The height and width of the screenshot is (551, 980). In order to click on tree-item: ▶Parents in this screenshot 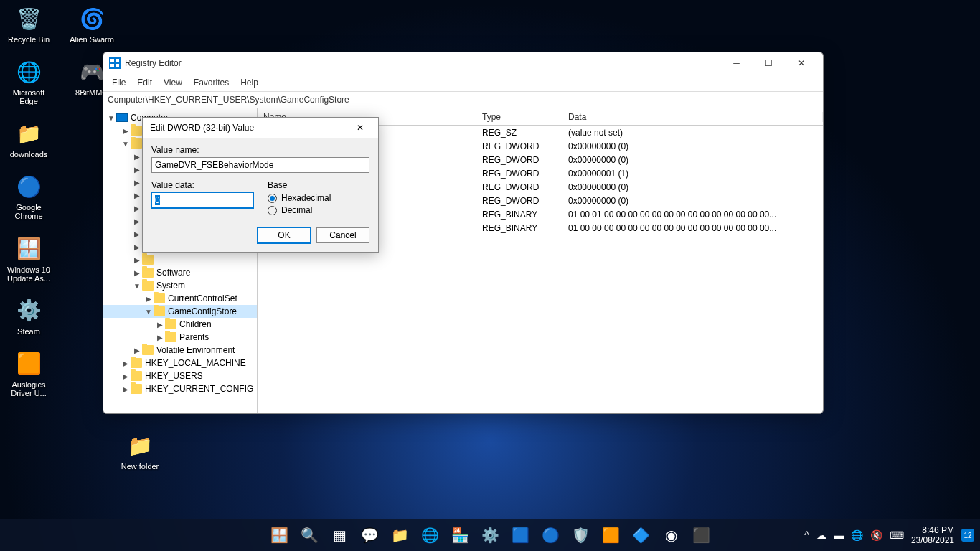, I will do `click(180, 337)`.